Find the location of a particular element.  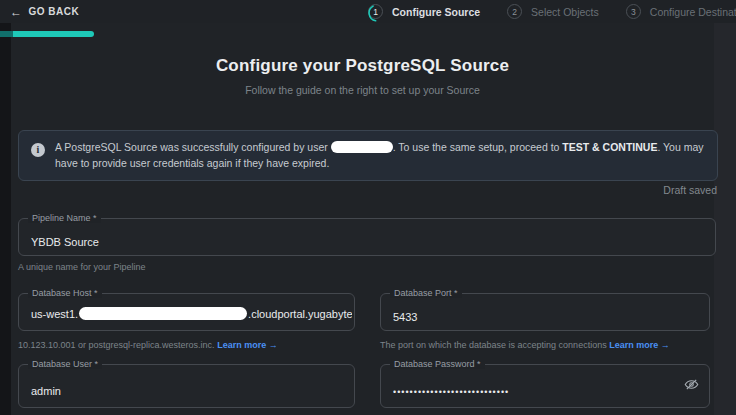

database-user-field: Database User * is located at coordinates (186, 386).